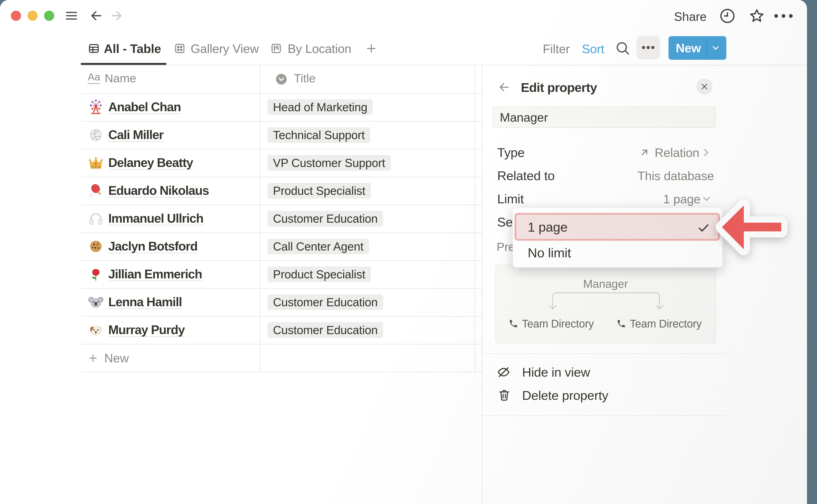 The image size is (817, 504). What do you see at coordinates (593, 49) in the screenshot?
I see `sort-button: Sort` at bounding box center [593, 49].